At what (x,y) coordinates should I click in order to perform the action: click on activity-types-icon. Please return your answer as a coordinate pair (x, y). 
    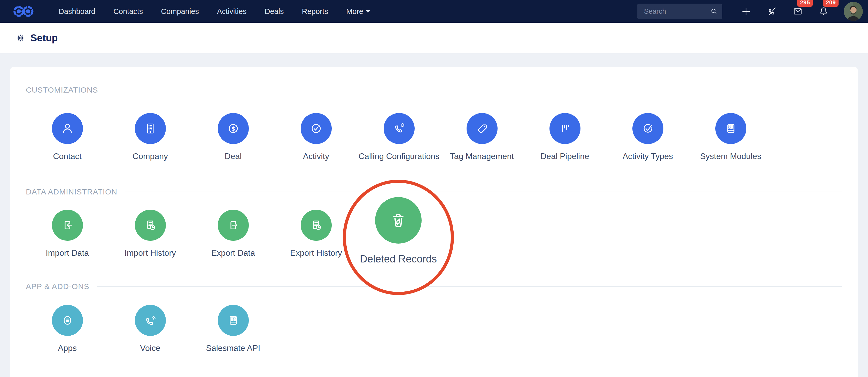
    Looking at the image, I should click on (648, 128).